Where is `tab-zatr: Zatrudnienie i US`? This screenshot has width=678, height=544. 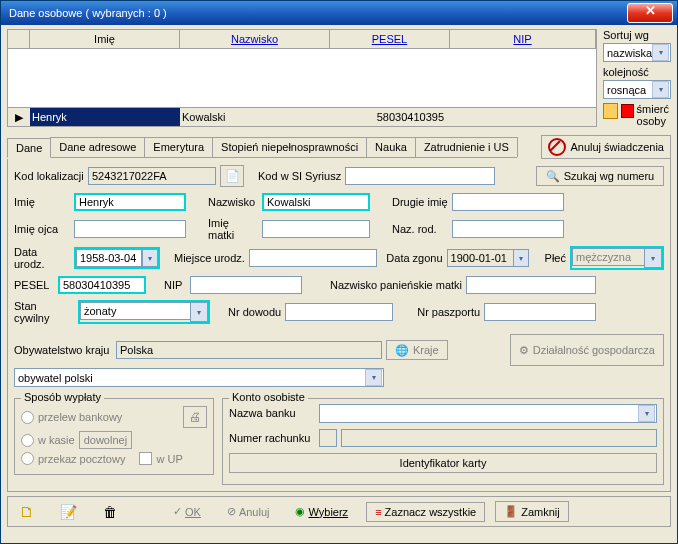 tab-zatr: Zatrudnienie i US is located at coordinates (466, 147).